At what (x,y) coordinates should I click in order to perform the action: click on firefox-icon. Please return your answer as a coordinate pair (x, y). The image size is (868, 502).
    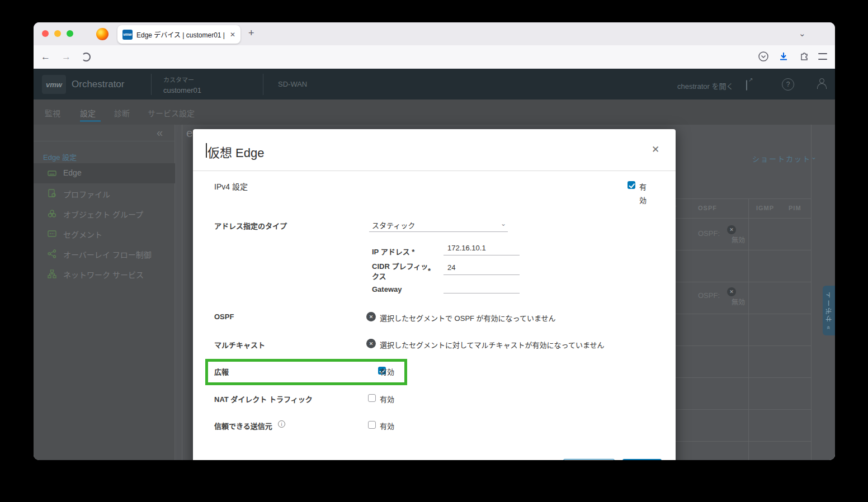
    Looking at the image, I should click on (102, 34).